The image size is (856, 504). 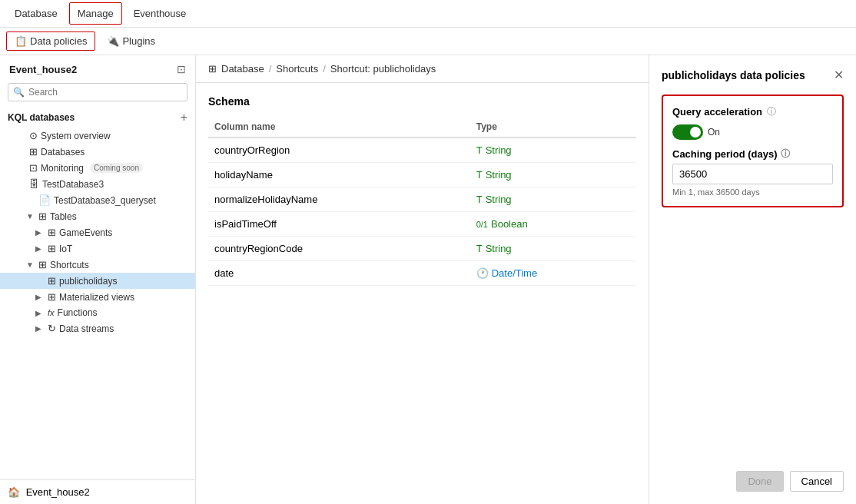 What do you see at coordinates (98, 313) in the screenshot?
I see `sidebar-item-functions: ▶ fx Functions` at bounding box center [98, 313].